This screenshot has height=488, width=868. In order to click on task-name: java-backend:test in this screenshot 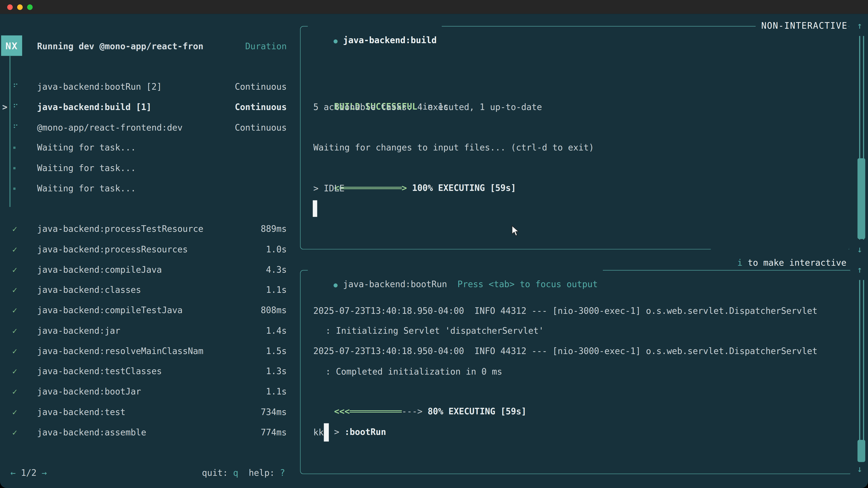, I will do `click(81, 412)`.